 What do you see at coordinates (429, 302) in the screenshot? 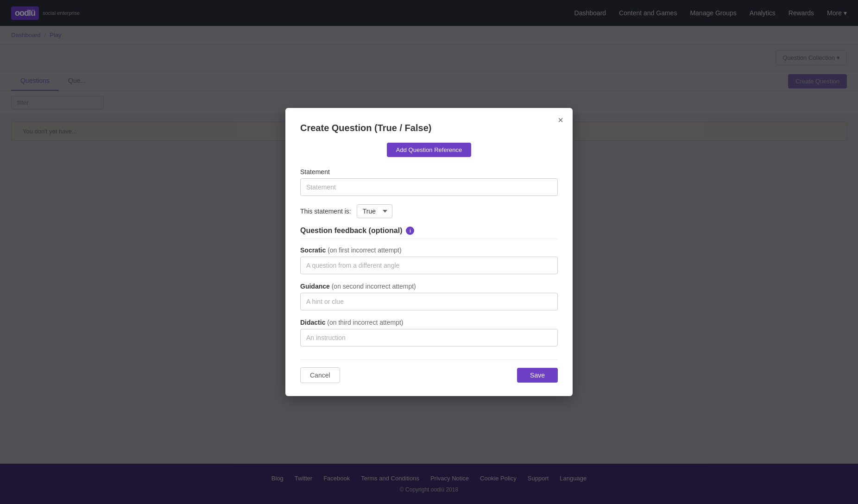
I see `guidance-input` at bounding box center [429, 302].